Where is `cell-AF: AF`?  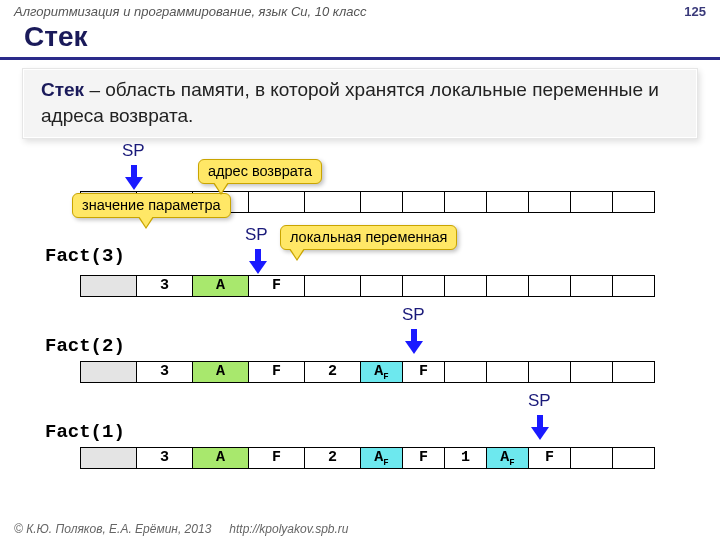
cell-AF: AF is located at coordinates (381, 372).